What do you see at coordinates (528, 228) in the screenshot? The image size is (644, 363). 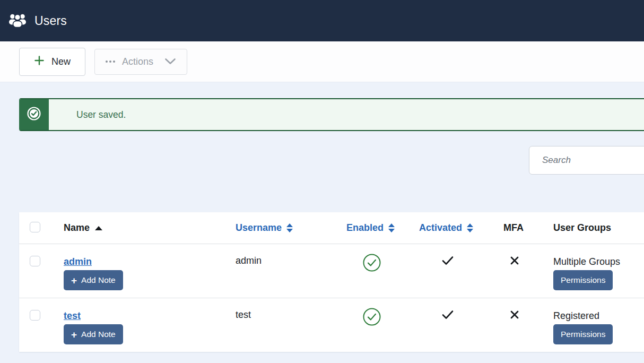 I see `column-header-mfa: MFA` at bounding box center [528, 228].